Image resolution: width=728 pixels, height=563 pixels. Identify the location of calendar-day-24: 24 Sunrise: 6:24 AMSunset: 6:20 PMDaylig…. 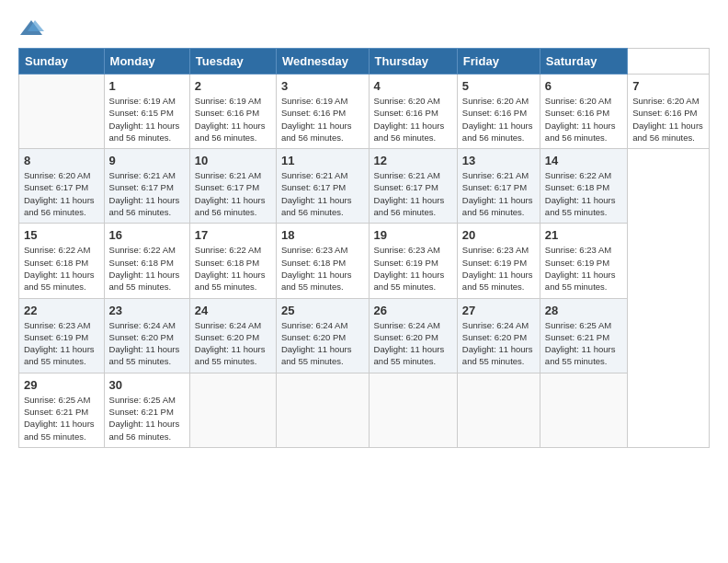
(233, 335).